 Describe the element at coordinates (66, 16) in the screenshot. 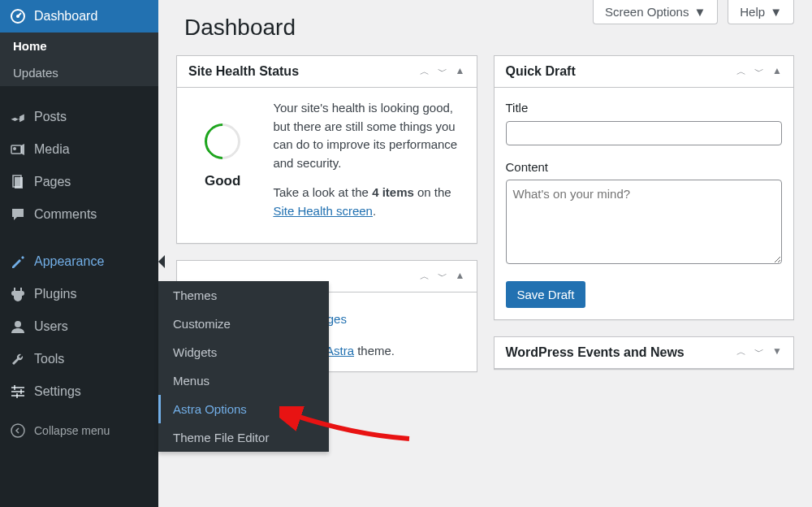

I see `sidebar-label: Dashboard` at that location.